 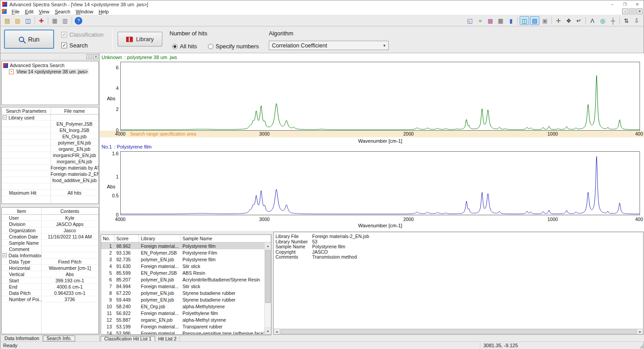 I want to click on tab-search-info: Search Info., so click(x=59, y=338).